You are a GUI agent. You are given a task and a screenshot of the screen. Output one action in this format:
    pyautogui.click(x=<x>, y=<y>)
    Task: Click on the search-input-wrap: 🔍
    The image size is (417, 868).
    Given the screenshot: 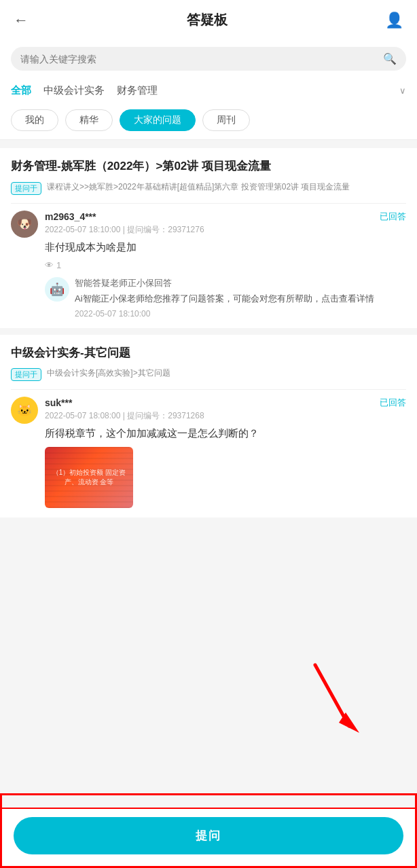 What is the action you would take?
    pyautogui.click(x=208, y=58)
    